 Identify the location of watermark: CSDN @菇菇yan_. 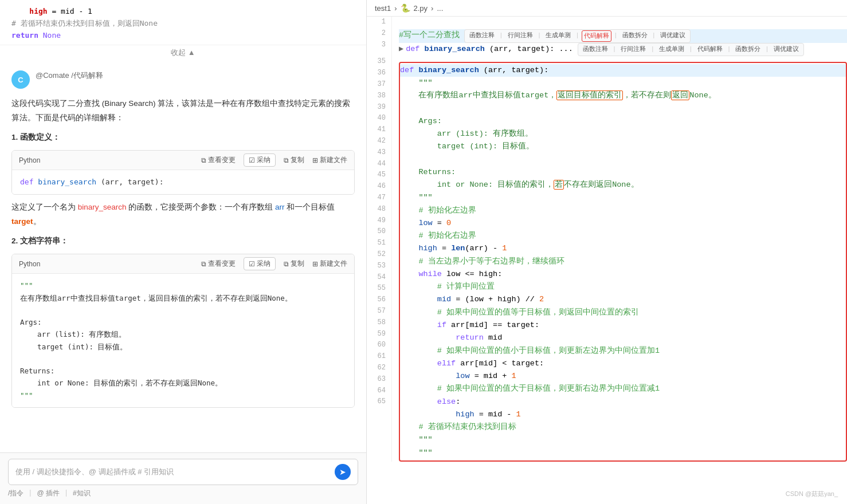
(811, 494).